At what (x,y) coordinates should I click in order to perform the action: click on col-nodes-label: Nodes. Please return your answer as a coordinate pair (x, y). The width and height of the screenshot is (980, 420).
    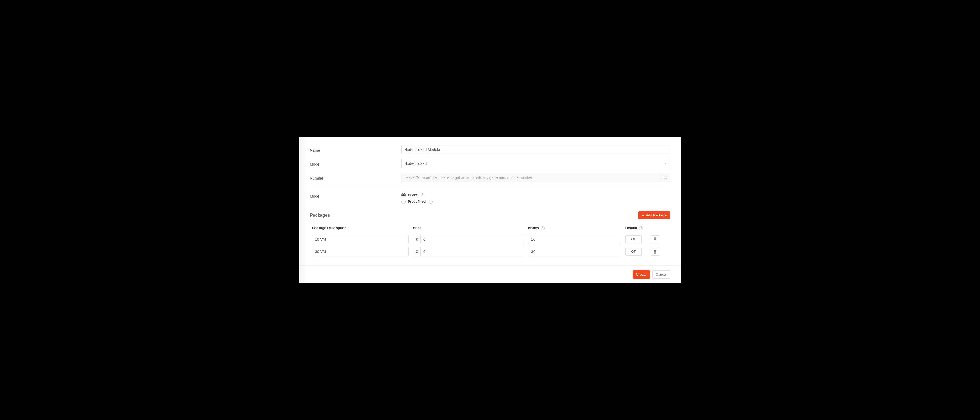
    Looking at the image, I should click on (533, 228).